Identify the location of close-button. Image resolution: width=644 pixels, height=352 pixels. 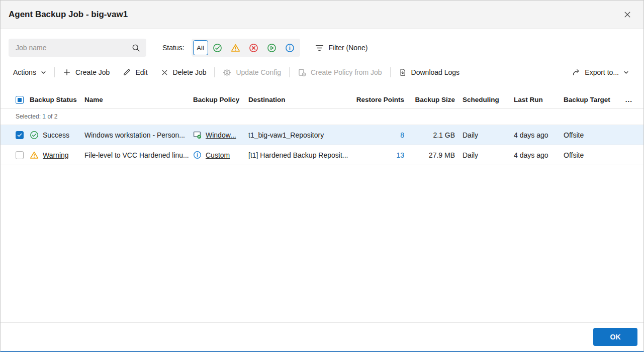
(627, 15).